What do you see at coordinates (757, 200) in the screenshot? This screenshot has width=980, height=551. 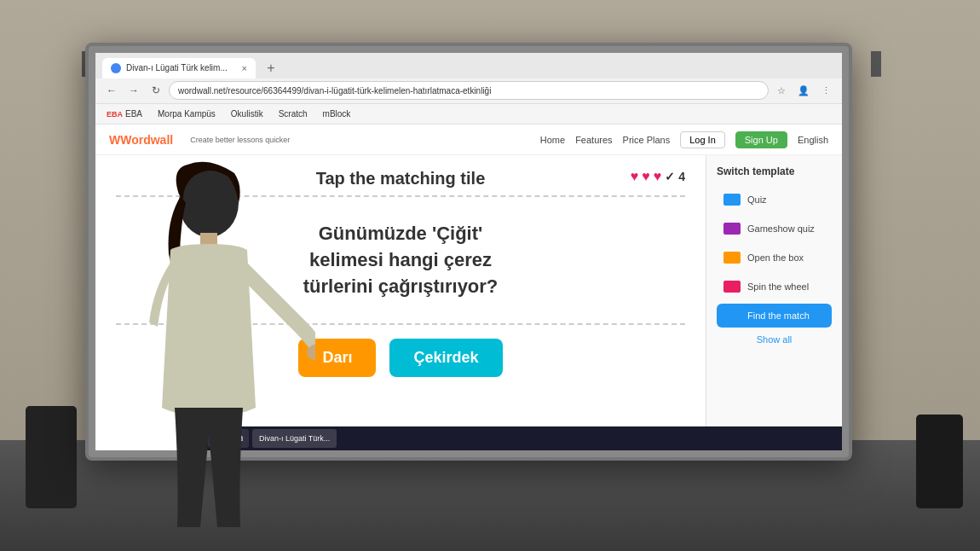 I see `sidebar-item-quiz-label: Quiz` at bounding box center [757, 200].